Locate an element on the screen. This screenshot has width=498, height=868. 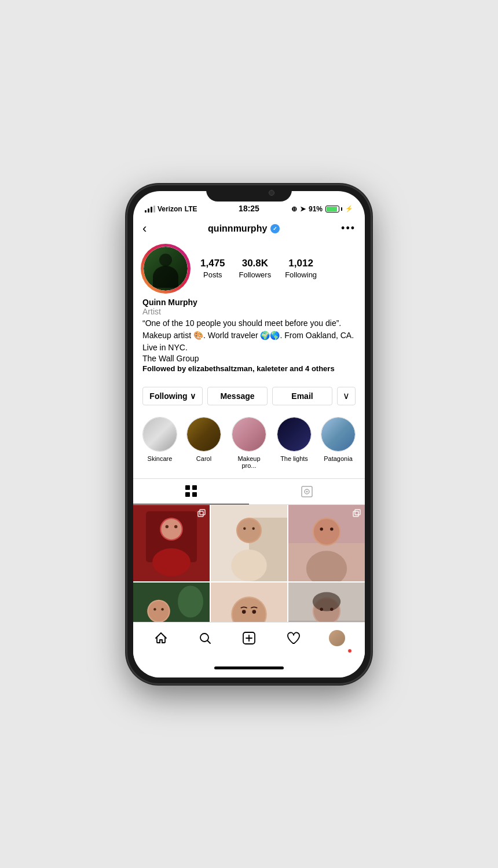
nav-add is located at coordinates (249, 638).